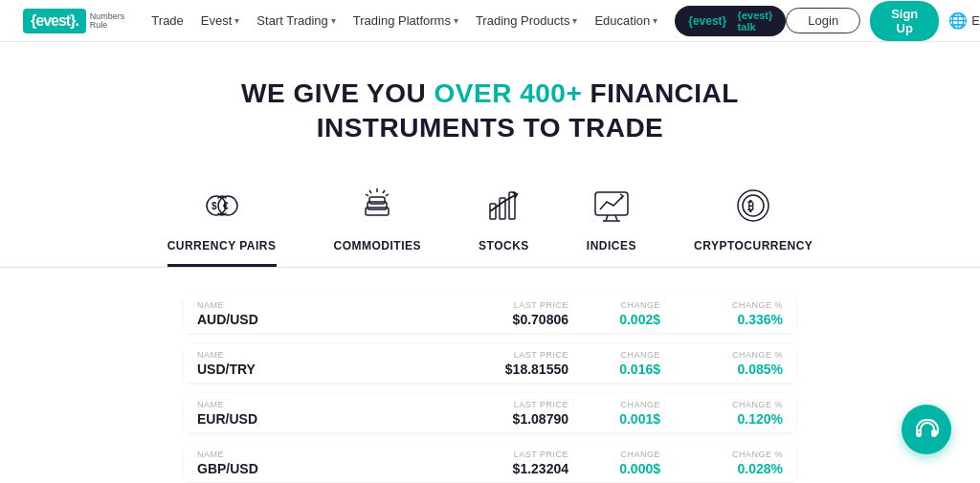 This screenshot has width=980, height=483. I want to click on tab-currency-pairs-label: CURRENCY PAIRS, so click(222, 246).